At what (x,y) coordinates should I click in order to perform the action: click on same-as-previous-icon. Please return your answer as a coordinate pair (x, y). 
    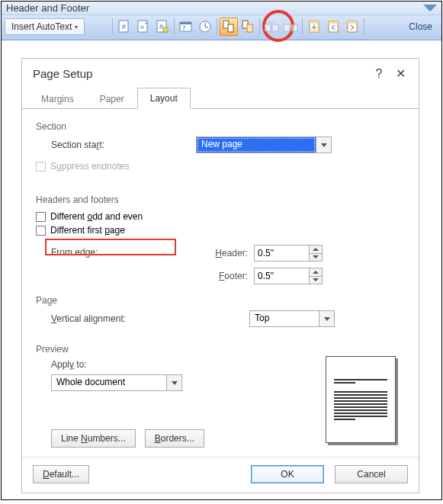
    Looking at the image, I should click on (271, 27).